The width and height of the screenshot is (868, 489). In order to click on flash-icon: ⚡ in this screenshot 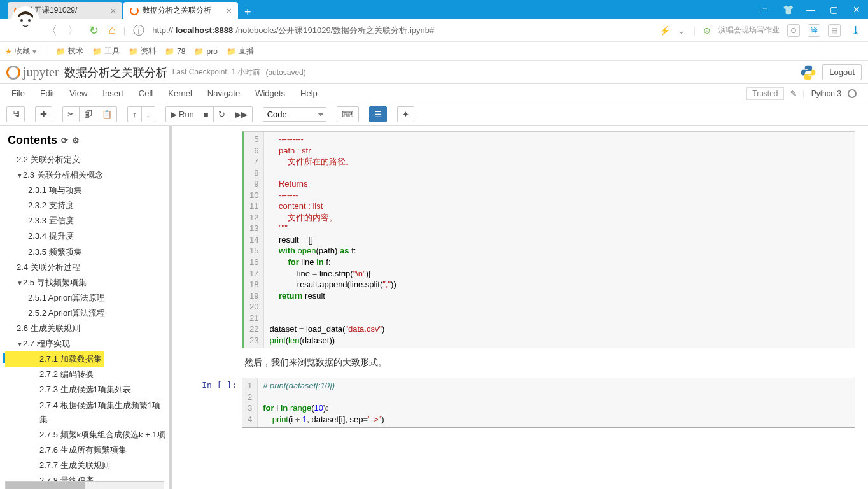, I will do `click(664, 31)`.